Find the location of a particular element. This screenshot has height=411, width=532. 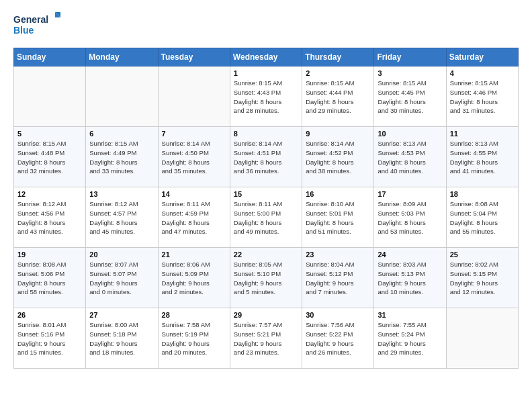

weekday-header-saturday: Saturday is located at coordinates (482, 58).